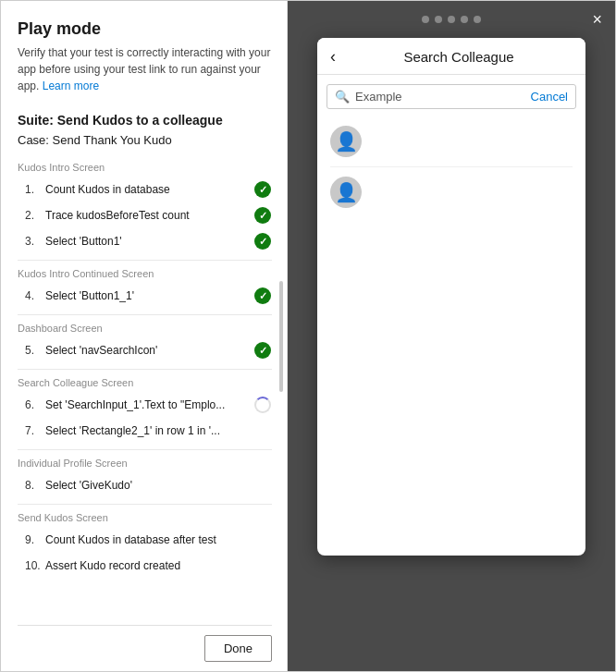 The image size is (616, 672). I want to click on step-text: Count Kudos in database after test, so click(159, 540).